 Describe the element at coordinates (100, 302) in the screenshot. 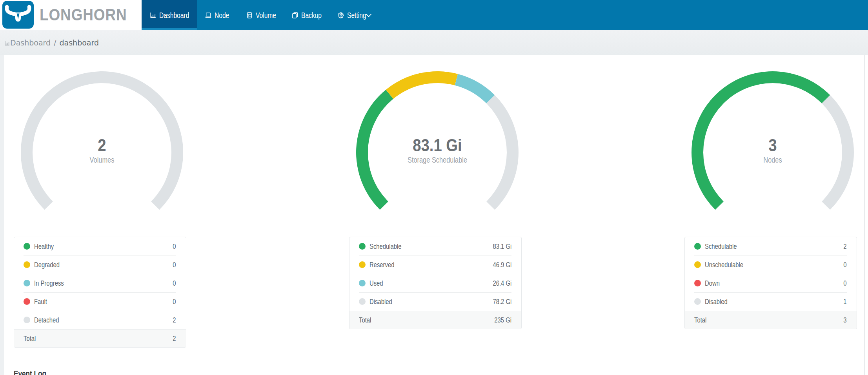

I see `legend-row: Fault 0` at that location.